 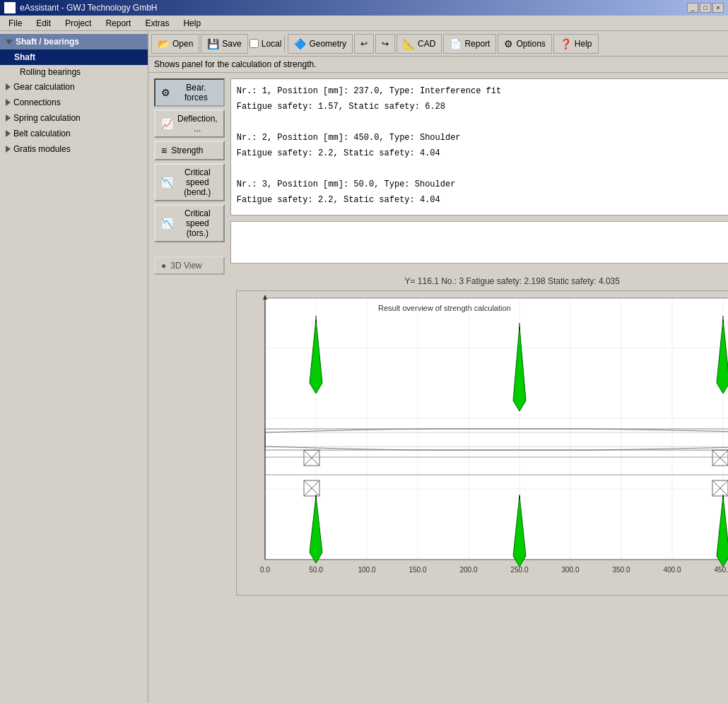 What do you see at coordinates (47, 42) in the screenshot?
I see `sidebar-group-label: Shaft / bearings` at bounding box center [47, 42].